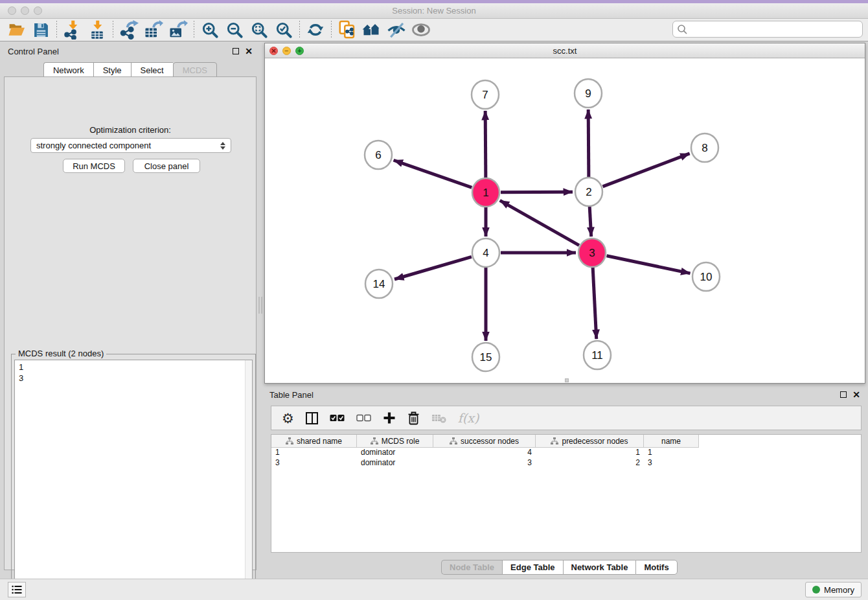 This screenshot has width=868, height=600. What do you see at coordinates (656, 568) in the screenshot?
I see `tab-motifs: Motifs` at bounding box center [656, 568].